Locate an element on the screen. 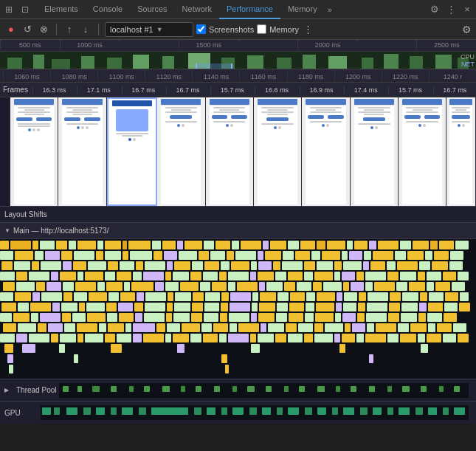 This screenshot has height=451, width=476. timeline-overview: 500 ms 1000 ms 1500 ms 2000 ms 2500 ms is located at coordinates (238, 55).